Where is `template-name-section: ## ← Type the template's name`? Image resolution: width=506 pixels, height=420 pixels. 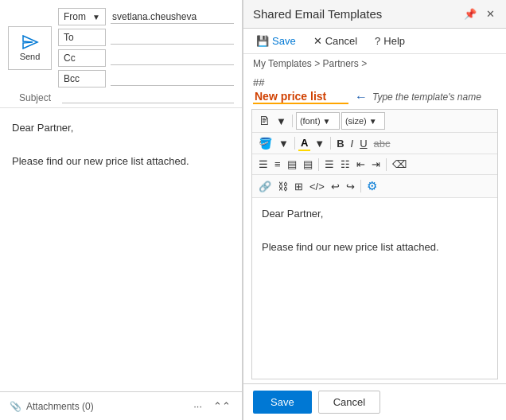 template-name-section: ## ← Type the template's name is located at coordinates (375, 91).